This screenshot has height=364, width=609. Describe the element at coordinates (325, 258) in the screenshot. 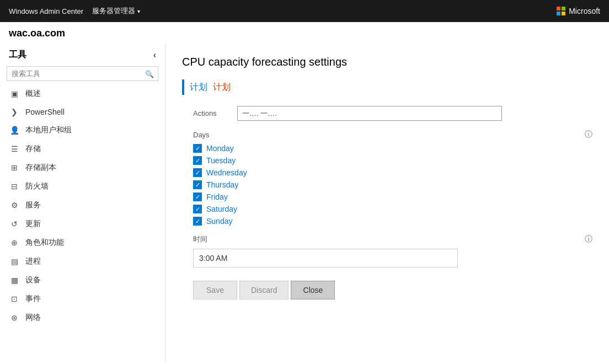

I see `time-input` at that location.